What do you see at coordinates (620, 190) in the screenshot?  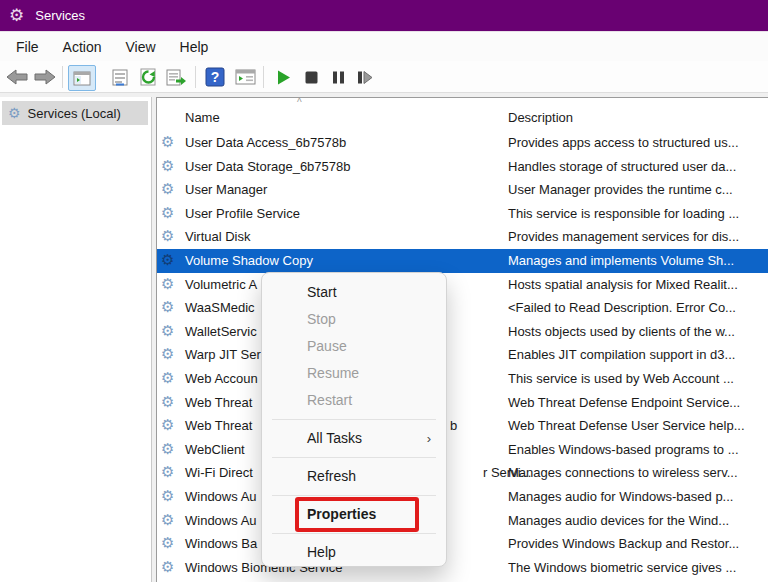 I see `service-description: User Manager provides the runtime c...` at bounding box center [620, 190].